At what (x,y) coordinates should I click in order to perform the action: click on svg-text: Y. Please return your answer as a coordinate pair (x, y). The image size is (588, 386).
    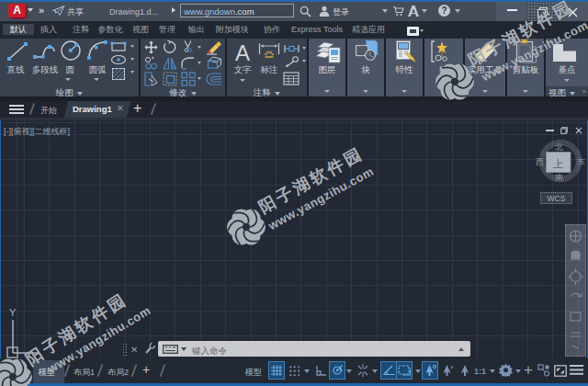
    Looking at the image, I should click on (13, 312).